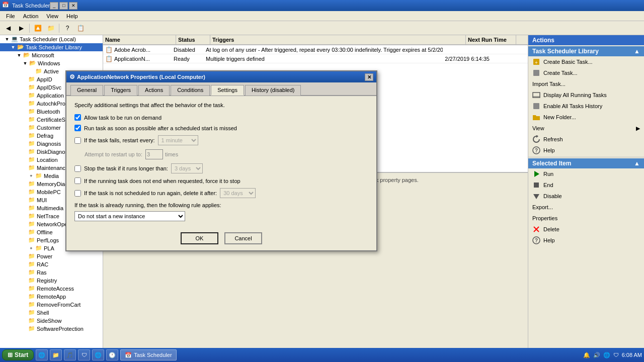 This screenshot has width=644, height=362. Describe the element at coordinates (586, 139) in the screenshot. I see `action-refresh: Refresh` at that location.